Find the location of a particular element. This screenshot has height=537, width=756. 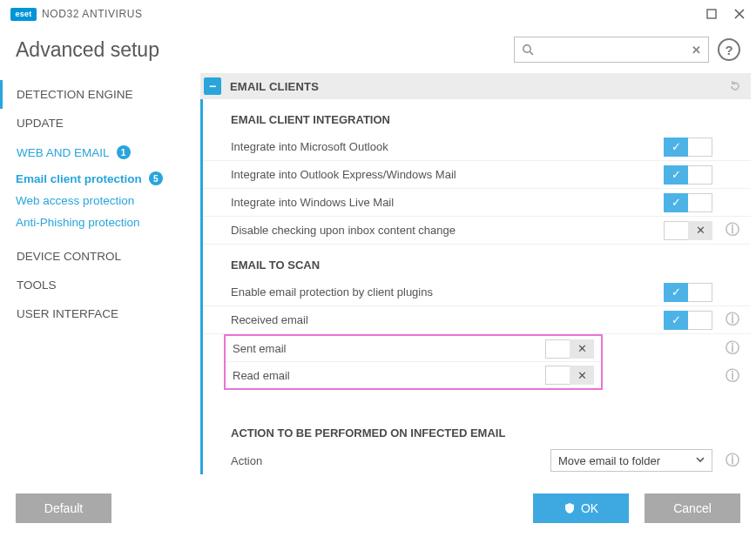

ok-button: OK is located at coordinates (581, 508).